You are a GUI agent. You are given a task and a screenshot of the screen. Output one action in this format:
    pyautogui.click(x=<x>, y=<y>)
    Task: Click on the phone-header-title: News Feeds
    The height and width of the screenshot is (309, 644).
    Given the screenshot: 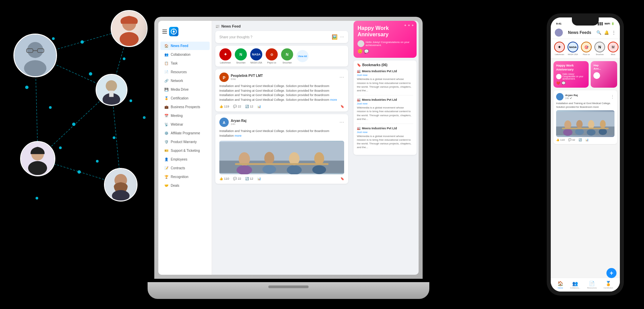 What is the action you would take?
    pyautogui.click(x=580, y=33)
    